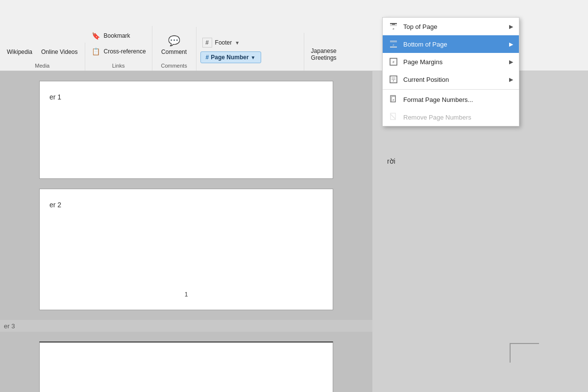 The width and height of the screenshot is (588, 392). I want to click on page-break-3: er 3, so click(186, 326).